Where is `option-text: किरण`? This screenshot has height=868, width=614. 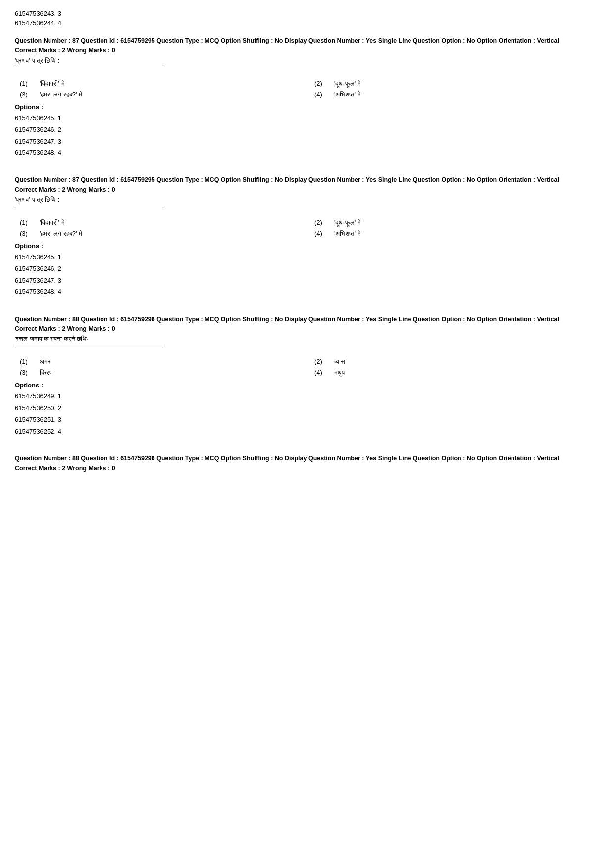
option-text: किरण is located at coordinates (47, 373).